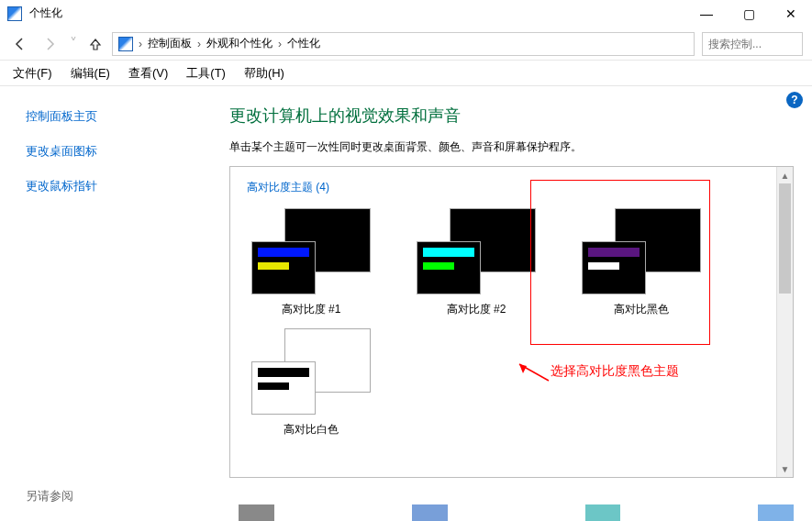 The image size is (812, 521). I want to click on window-title: 个性化, so click(46, 13).